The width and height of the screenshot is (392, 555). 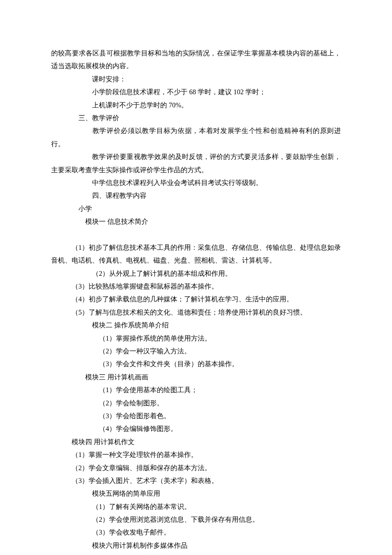 I want to click on module-1-item-2: （2）从外观上了解计算机的基本组成和作用。, so click(x=196, y=274).